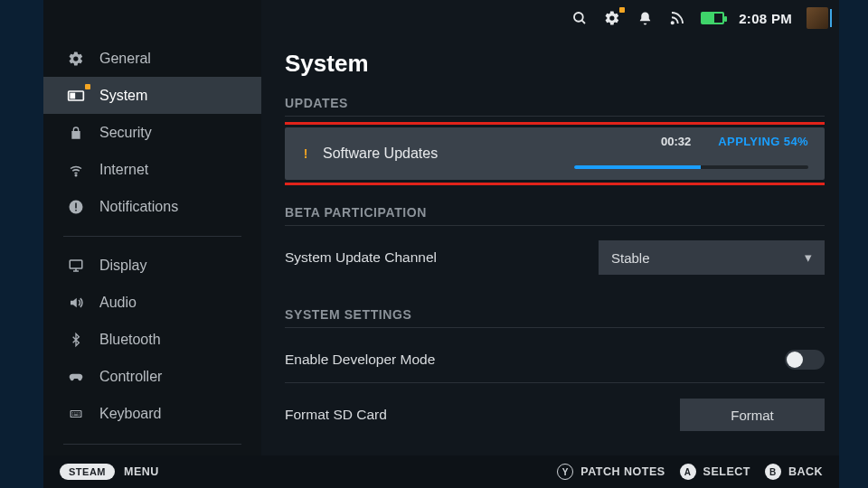  What do you see at coordinates (126, 133) in the screenshot?
I see `sidebar-item-label: Security` at bounding box center [126, 133].